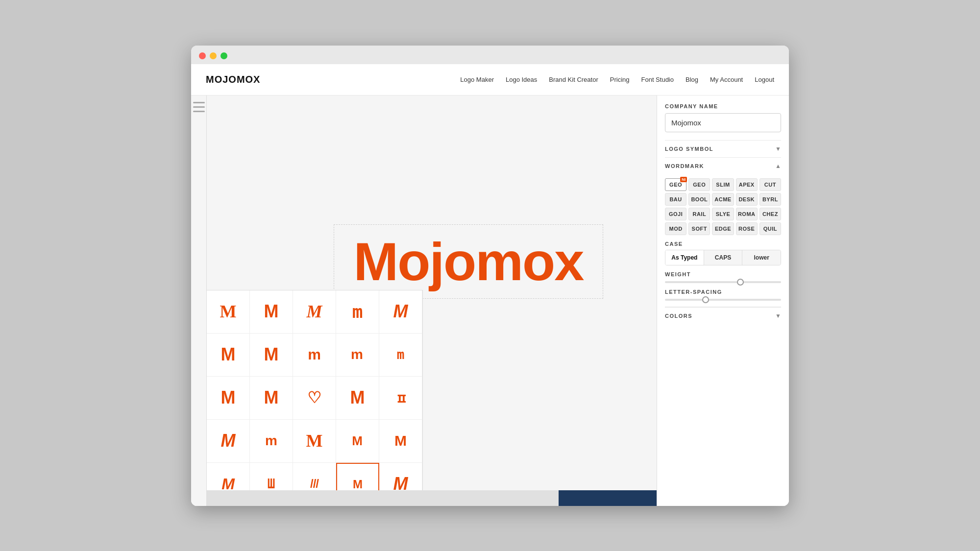  Describe the element at coordinates (676, 185) in the screenshot. I see `font-btn-geo1: NI GEO` at that location.